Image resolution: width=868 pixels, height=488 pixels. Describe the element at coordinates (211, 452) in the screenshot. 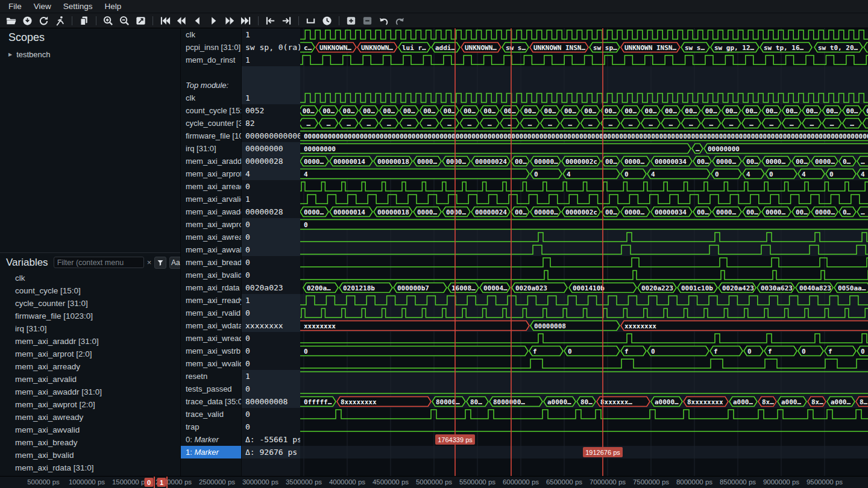

I see `marker-name-cell: 1: Marker` at that location.